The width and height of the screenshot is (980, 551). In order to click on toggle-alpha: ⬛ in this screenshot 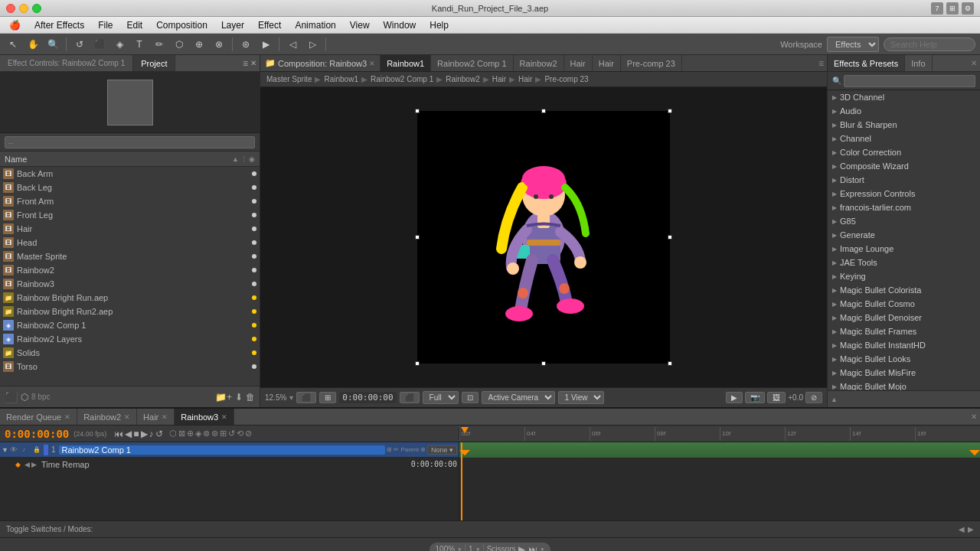, I will do `click(410, 398)`.